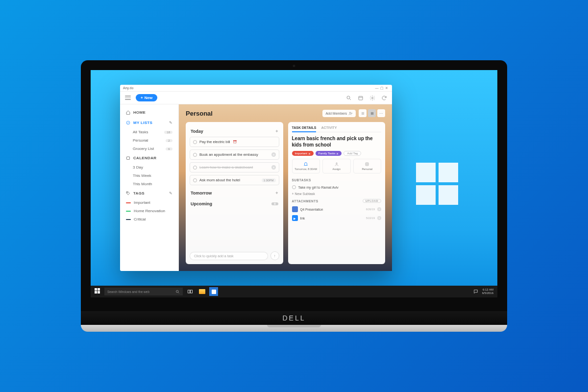 The image size is (588, 392). I want to click on view-list-icon, so click(363, 113).